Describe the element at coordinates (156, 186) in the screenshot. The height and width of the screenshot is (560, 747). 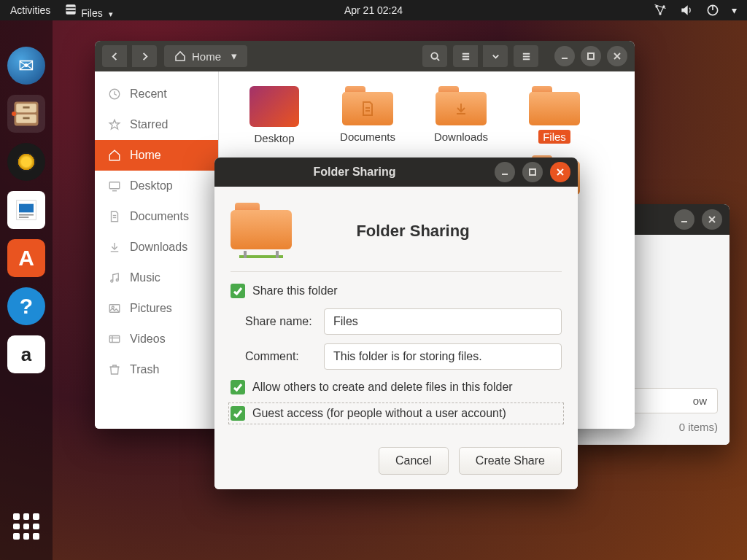
I see `sidebar-item-desktop: Desktop` at that location.